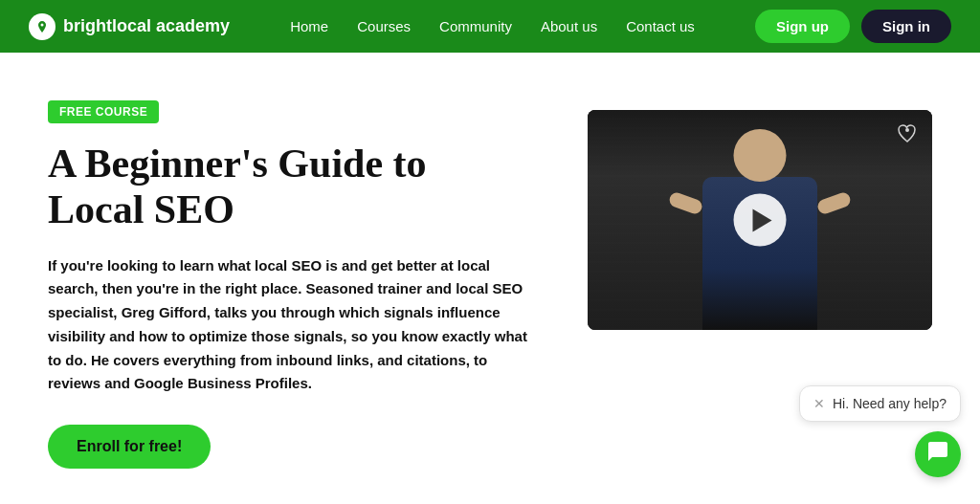  What do you see at coordinates (906, 27) in the screenshot?
I see `signin-button: Sign in` at bounding box center [906, 27].